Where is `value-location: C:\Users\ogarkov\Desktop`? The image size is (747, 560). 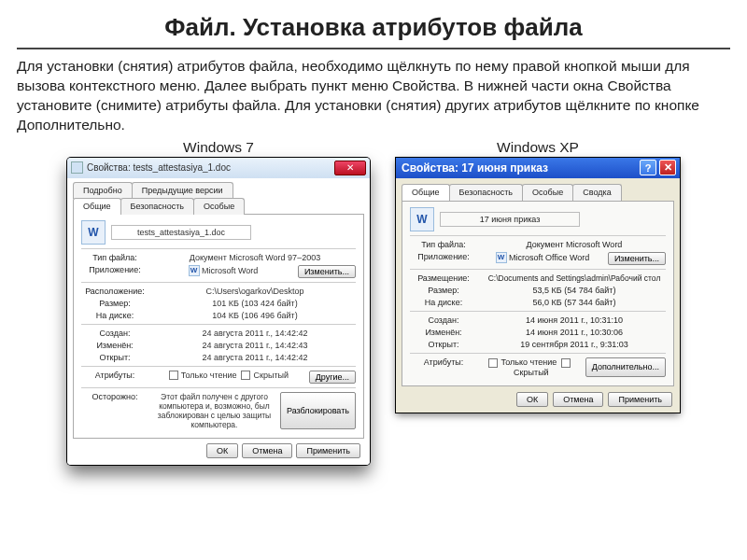 value-location: C:\Users\ogarkov\Desktop is located at coordinates (255, 291).